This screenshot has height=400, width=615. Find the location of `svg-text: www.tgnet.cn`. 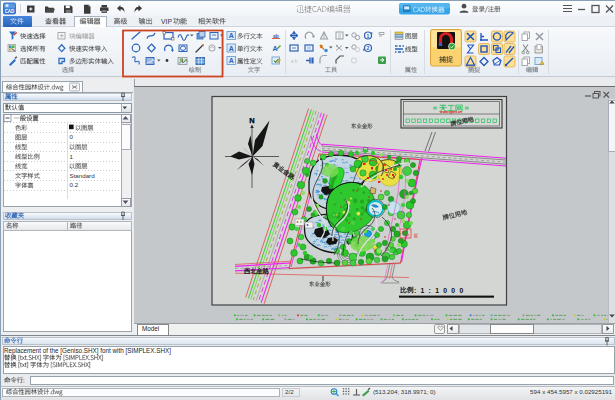

svg-text: www.tgnet.cn is located at coordinates (450, 112).